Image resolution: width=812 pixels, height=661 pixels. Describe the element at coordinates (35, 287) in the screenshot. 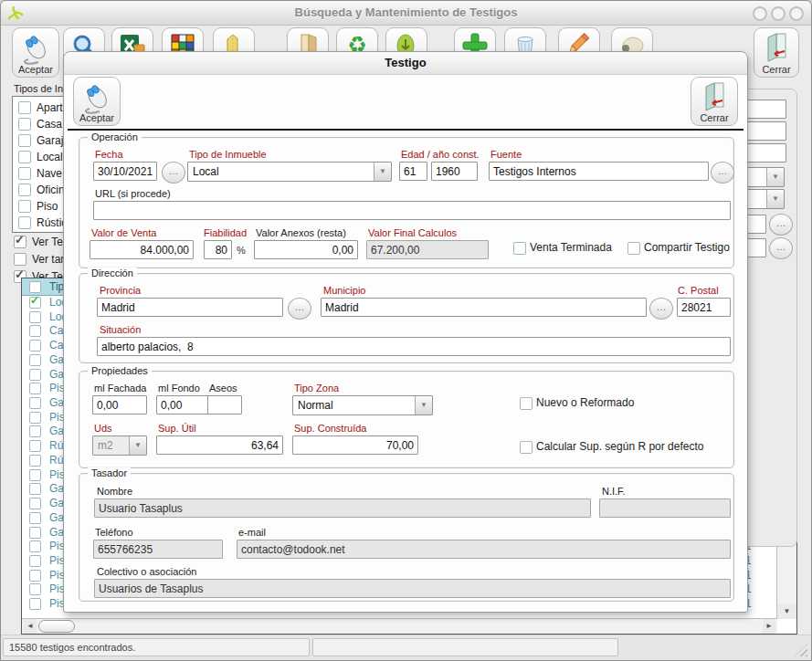

I see `select-all-checkbox` at that location.